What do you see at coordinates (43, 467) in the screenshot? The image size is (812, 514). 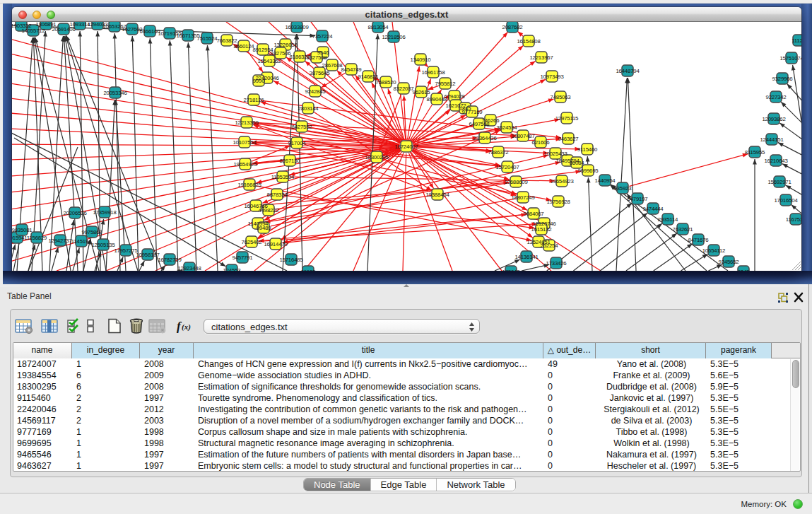 I see `table-cell-name: 9463627` at bounding box center [43, 467].